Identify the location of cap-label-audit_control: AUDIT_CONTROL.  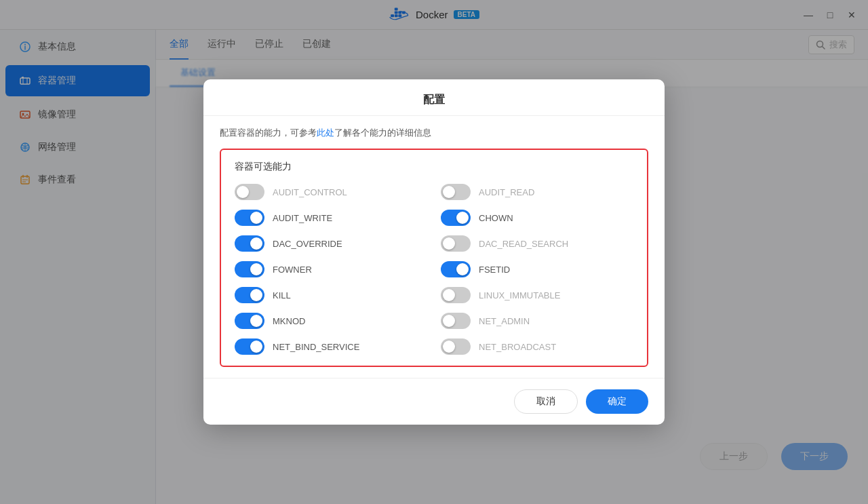
(310, 193).